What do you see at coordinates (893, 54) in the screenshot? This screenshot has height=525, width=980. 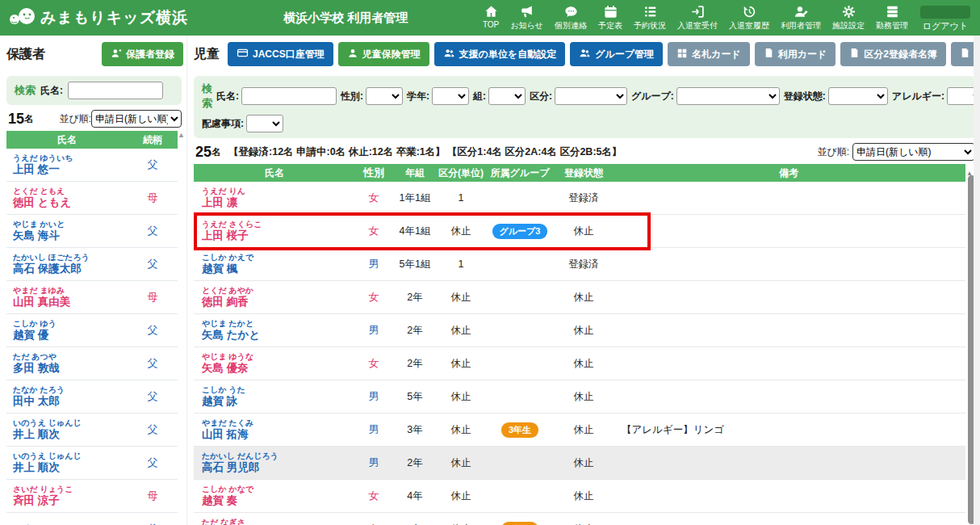 I see `kubun2-roster-button: 区分2登録者名簿` at bounding box center [893, 54].